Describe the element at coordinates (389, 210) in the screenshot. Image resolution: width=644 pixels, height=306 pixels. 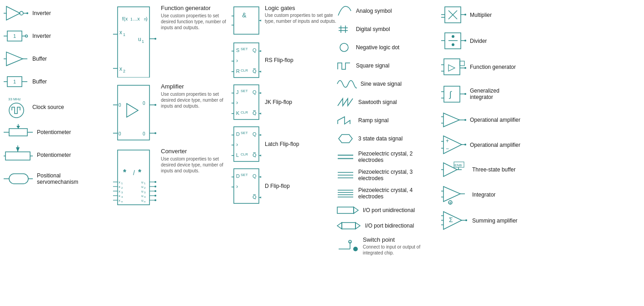
I see `item-io-uni: I/O port unidirectional` at that location.